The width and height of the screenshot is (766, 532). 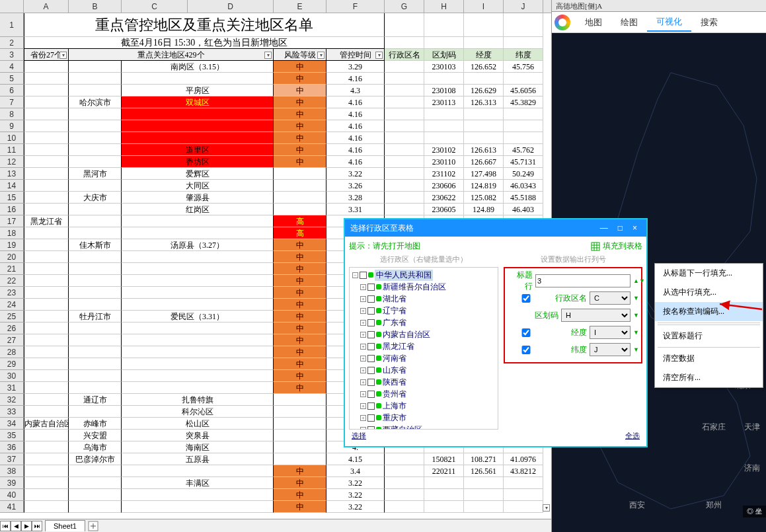 What do you see at coordinates (523, 174) in the screenshot?
I see `cell-lat: 50.249` at bounding box center [523, 174].